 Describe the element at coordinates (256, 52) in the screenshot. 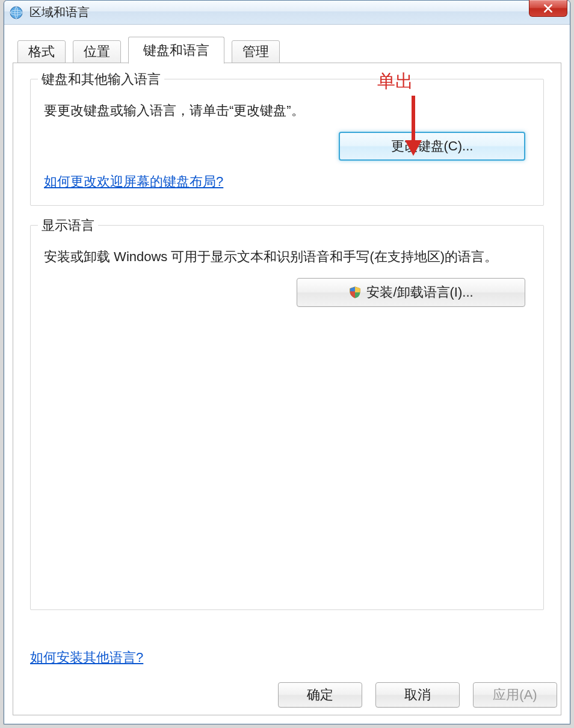

I see `tab-admin: 管理` at that location.